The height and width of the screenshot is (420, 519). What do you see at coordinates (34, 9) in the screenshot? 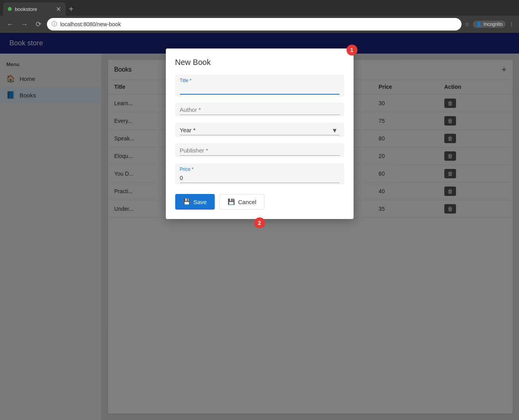
I see `active-tab: bookstore ✕` at bounding box center [34, 9].